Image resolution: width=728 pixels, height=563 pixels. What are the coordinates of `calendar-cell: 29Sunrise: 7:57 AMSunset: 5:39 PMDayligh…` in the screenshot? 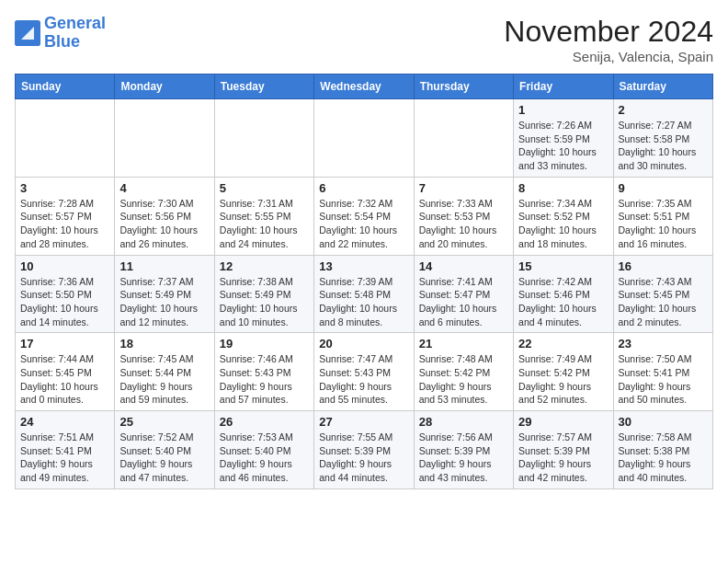 It's located at (563, 451).